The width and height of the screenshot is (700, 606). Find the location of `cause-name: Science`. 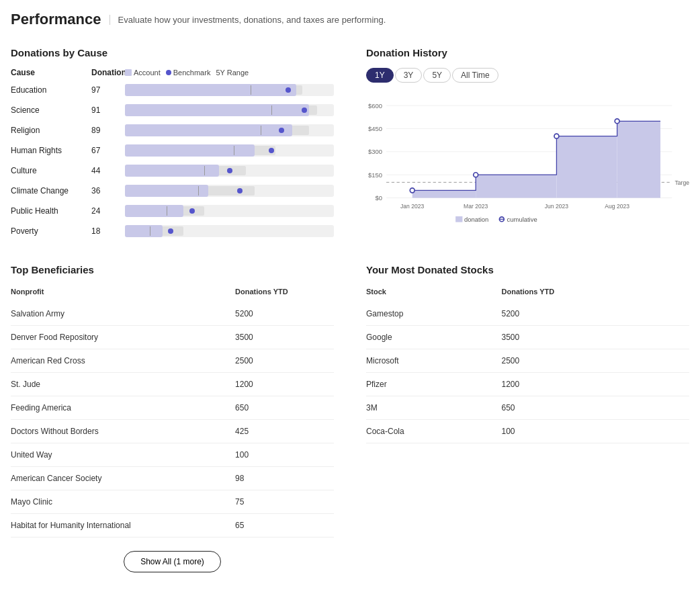

cause-name: Science is located at coordinates (51, 110).